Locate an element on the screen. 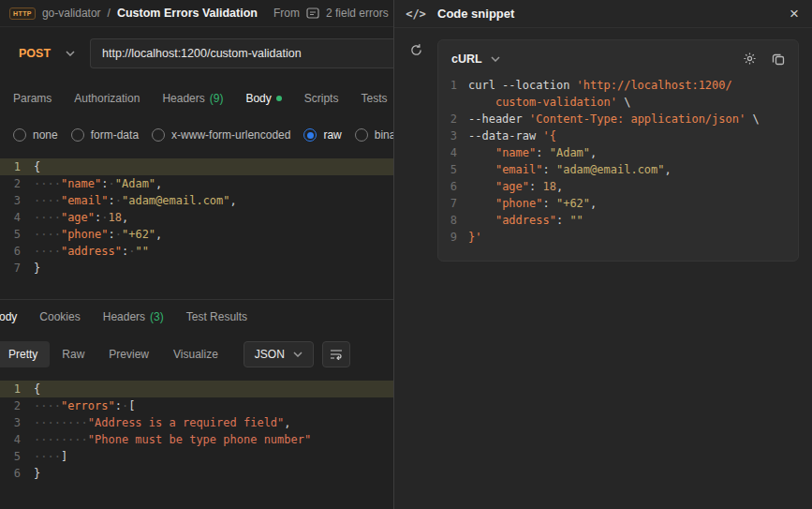 This screenshot has width=812, height=509. body-modified-dot is located at coordinates (279, 98).